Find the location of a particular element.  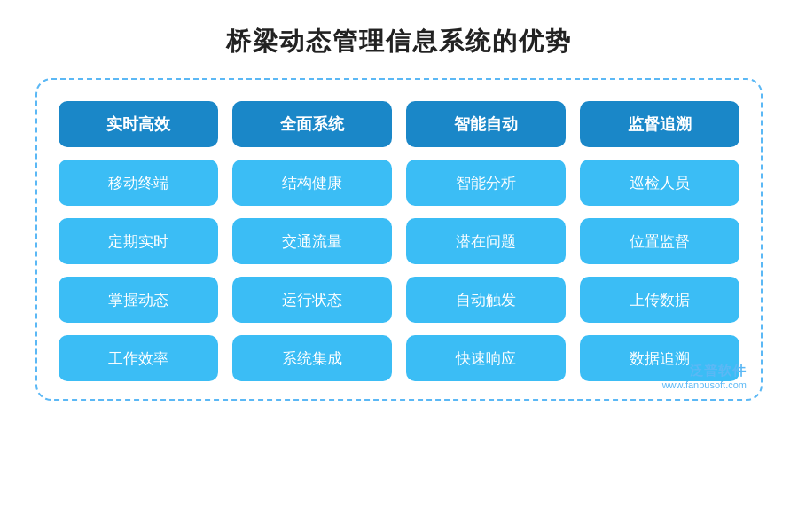

body-cell-3-0: 工作效率 is located at coordinates (138, 358).